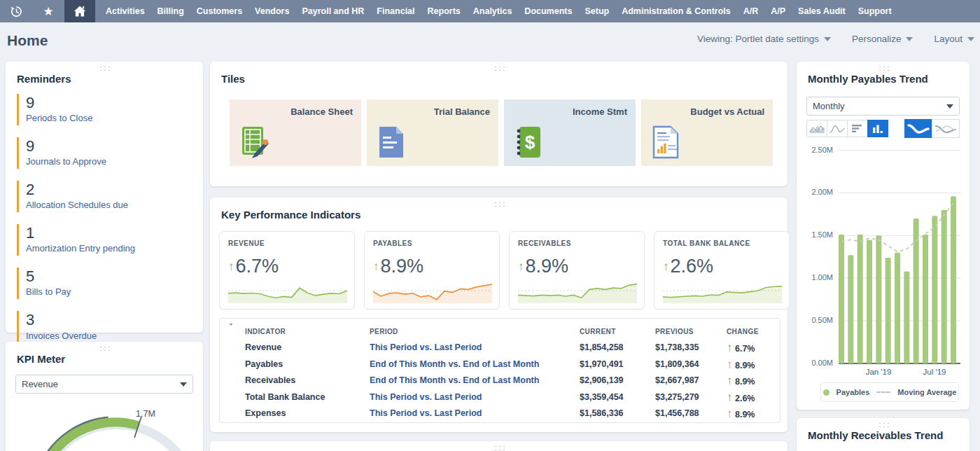 Image resolution: width=980 pixels, height=451 pixels. What do you see at coordinates (307, 365) in the screenshot?
I see `indicator-link: Payables` at bounding box center [307, 365].